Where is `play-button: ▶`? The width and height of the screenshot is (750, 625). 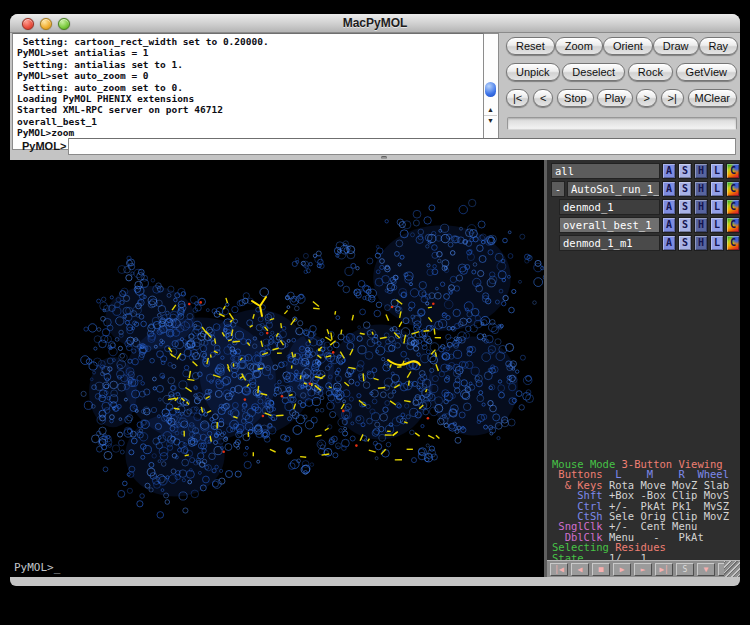
play-button: ▶ is located at coordinates (622, 570).